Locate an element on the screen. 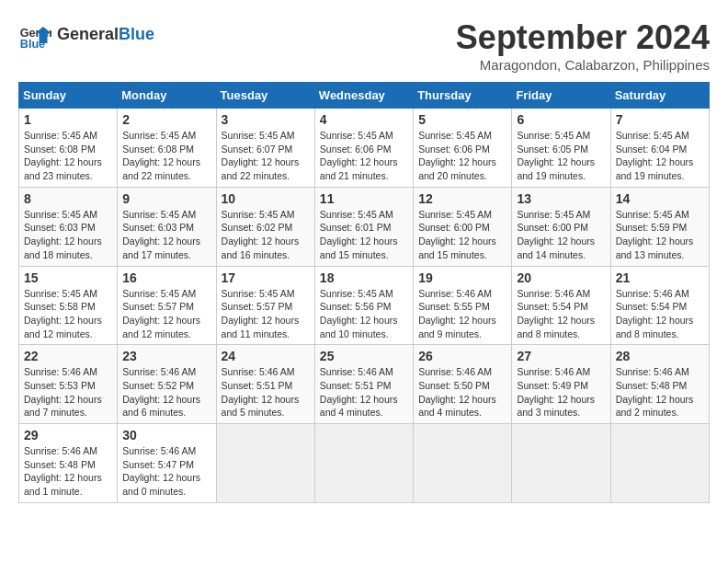 The height and width of the screenshot is (563, 728). day-cell-7: 7Sunrise: 5:45 AM Sunset: 6:04 PM Daylig… is located at coordinates (660, 148).